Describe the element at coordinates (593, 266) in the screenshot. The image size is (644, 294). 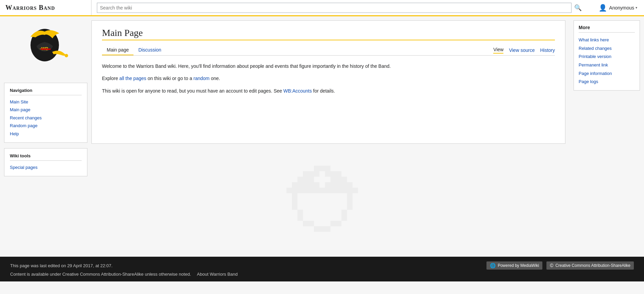
I see `cc-label: Creative Commons Attribution-ShareAlike` at that location.